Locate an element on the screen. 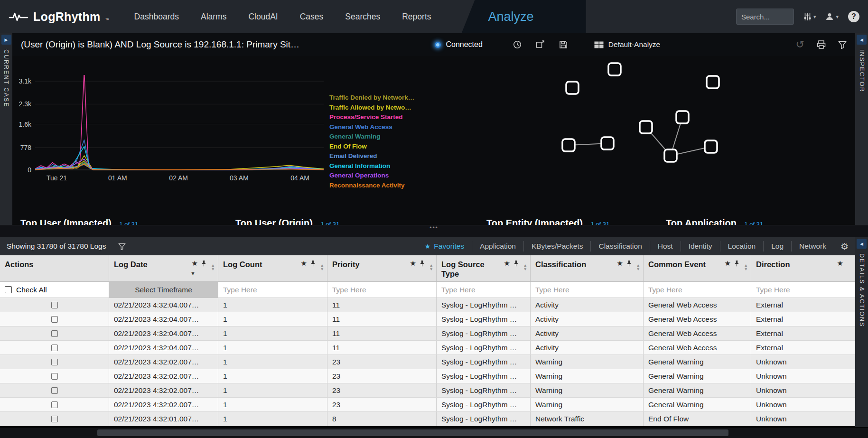 This screenshot has height=438, width=868. logrhythm-logo: LogRhythm ™ is located at coordinates (59, 17).